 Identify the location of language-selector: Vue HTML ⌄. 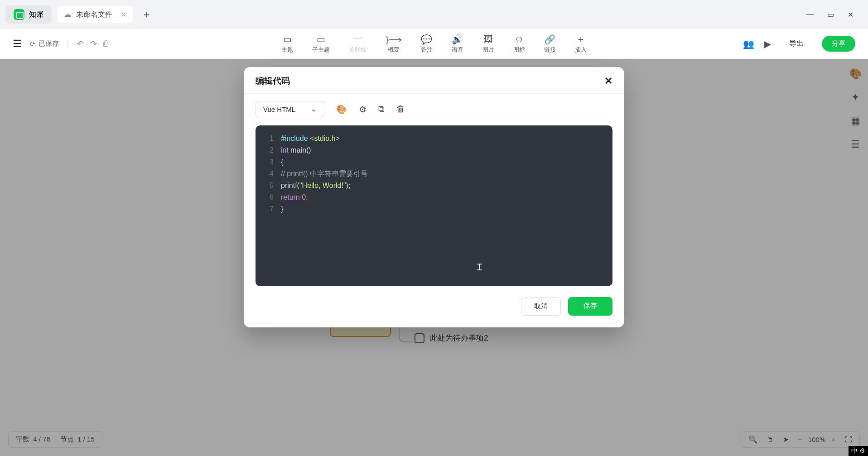
(290, 109).